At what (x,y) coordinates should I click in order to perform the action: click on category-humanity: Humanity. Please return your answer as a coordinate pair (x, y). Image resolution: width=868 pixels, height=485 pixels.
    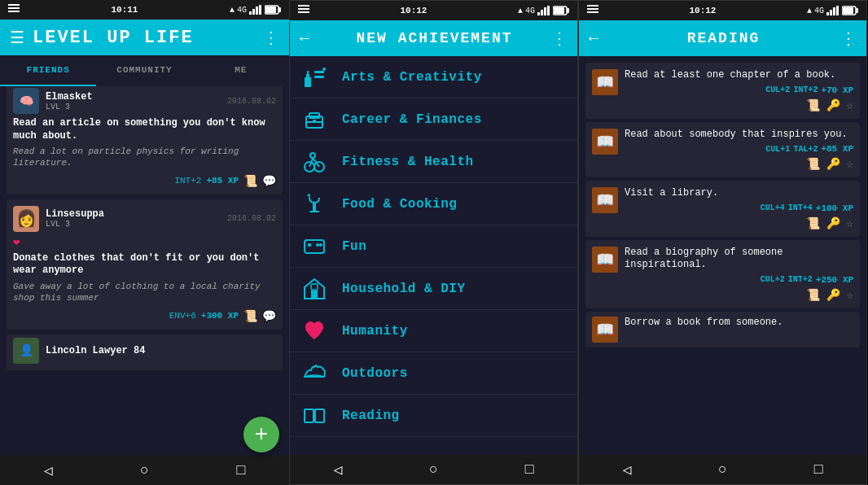
    Looking at the image, I should click on (433, 331).